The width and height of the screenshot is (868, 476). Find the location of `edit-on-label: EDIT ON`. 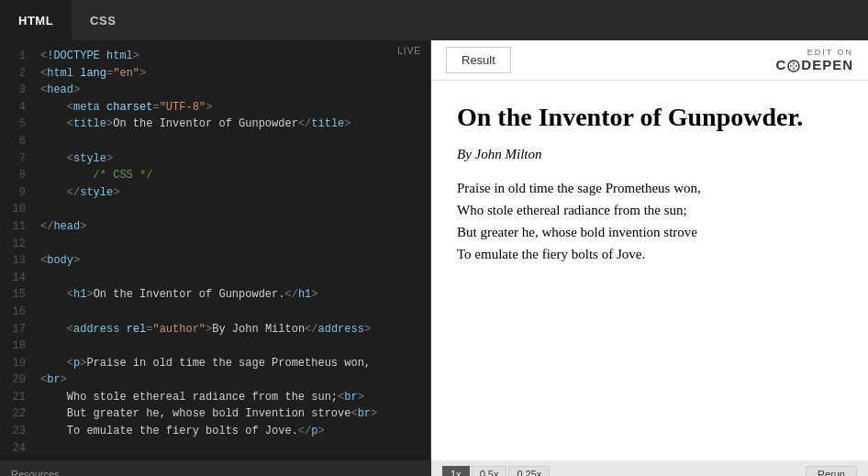

edit-on-label: EDIT ON is located at coordinates (830, 52).